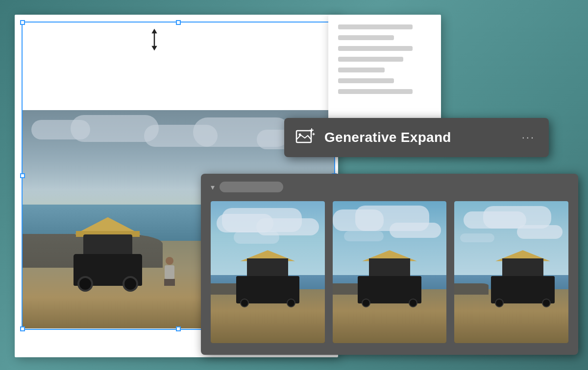 This screenshot has height=370, width=588. What do you see at coordinates (108, 259) in the screenshot?
I see `jeep` at bounding box center [108, 259].